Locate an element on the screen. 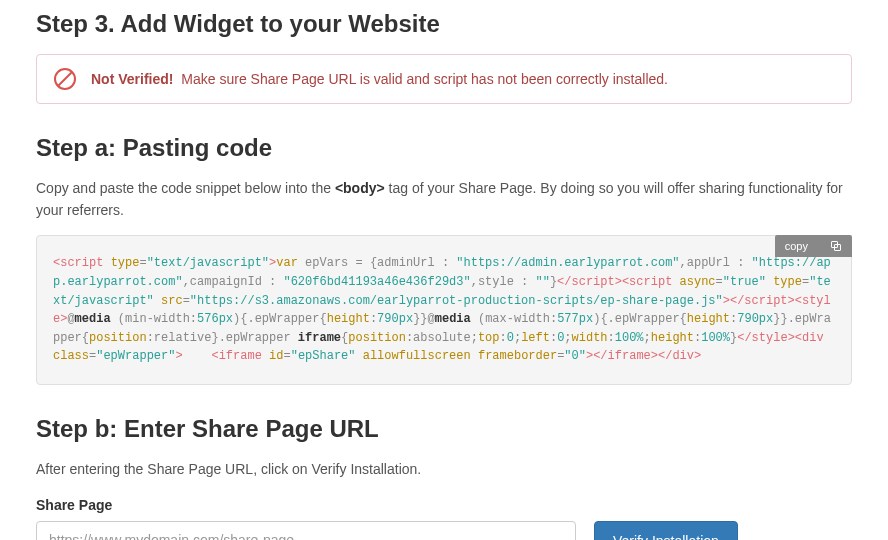 The image size is (888, 540). alert-strong: Not Verified! is located at coordinates (132, 79).